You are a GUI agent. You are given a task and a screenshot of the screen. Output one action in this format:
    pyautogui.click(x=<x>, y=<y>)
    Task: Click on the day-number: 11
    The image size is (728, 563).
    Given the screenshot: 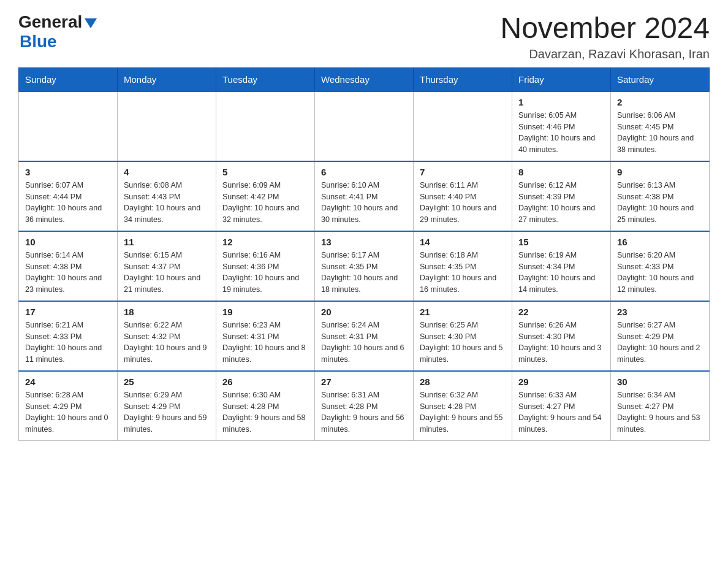 What is the action you would take?
    pyautogui.click(x=167, y=242)
    